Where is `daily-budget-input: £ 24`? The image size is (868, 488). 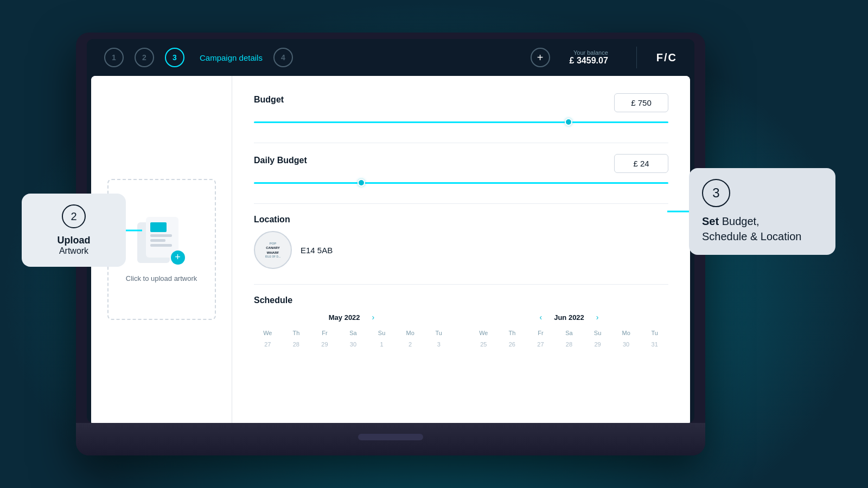 daily-budget-input: £ 24 is located at coordinates (641, 164).